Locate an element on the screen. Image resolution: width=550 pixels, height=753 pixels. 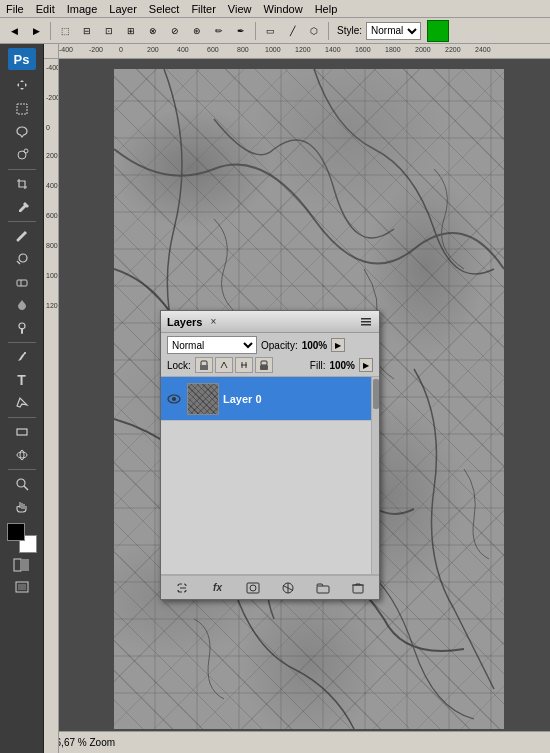
zoom-status: 16,67 % Zoom is located at coordinates (82, 742).